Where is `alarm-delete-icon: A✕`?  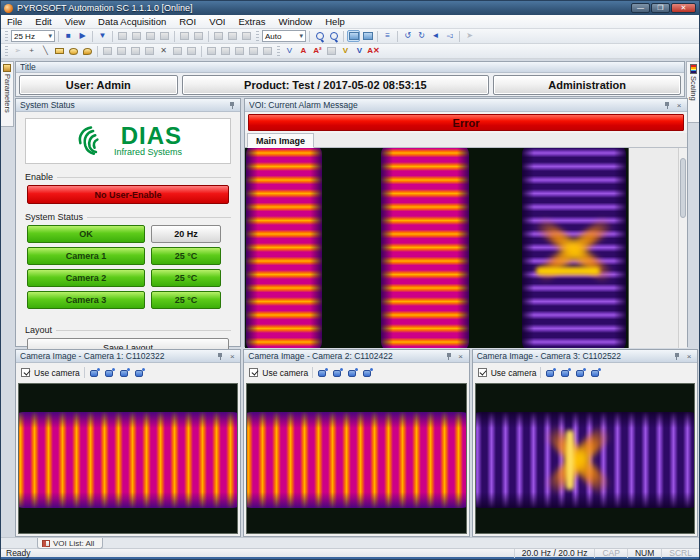
alarm-delete-icon: A✕ is located at coordinates (374, 51).